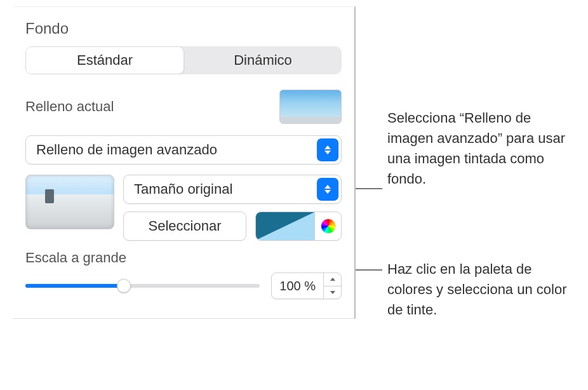  I want to click on image-fill-row: Tamaño original Seleccionar, so click(184, 208).